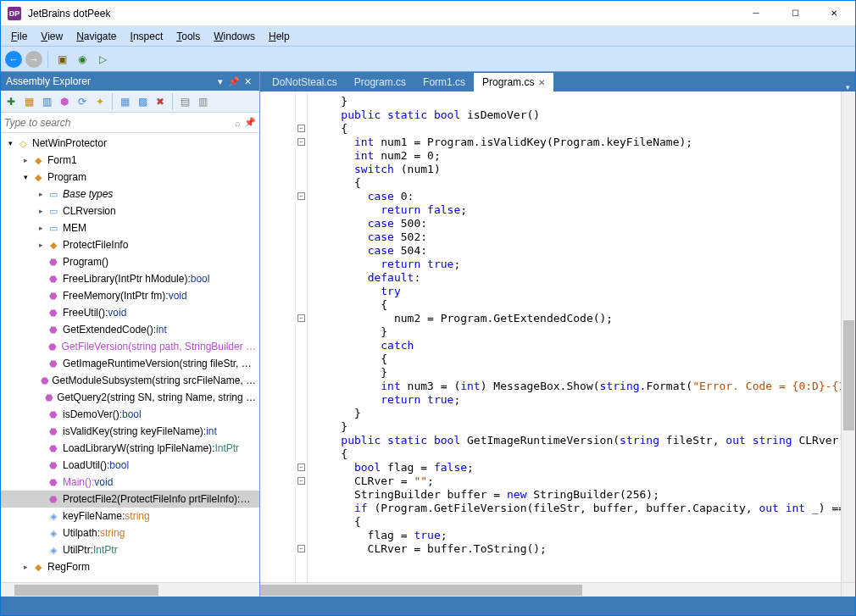  What do you see at coordinates (428, 606) in the screenshot?
I see `statusbar` at bounding box center [428, 606].